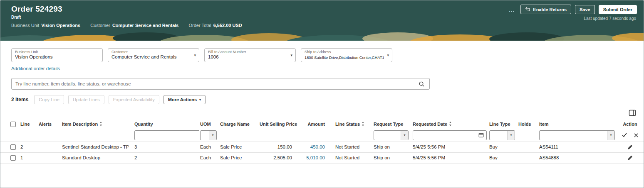 This screenshot has width=644, height=188. I want to click on cell-line-type: Buy, so click(503, 147).